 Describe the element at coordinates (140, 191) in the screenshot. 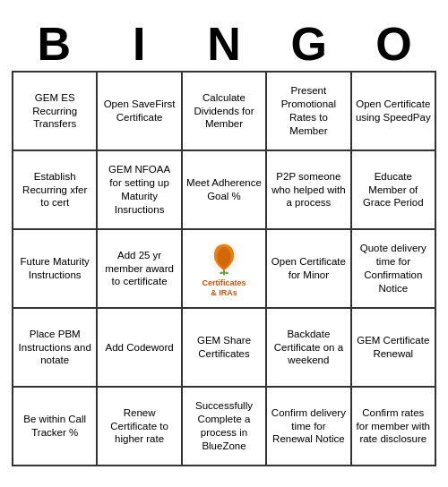

I see `cell-6: GEM NFOAA for setting up Maturity Insruc…` at that location.